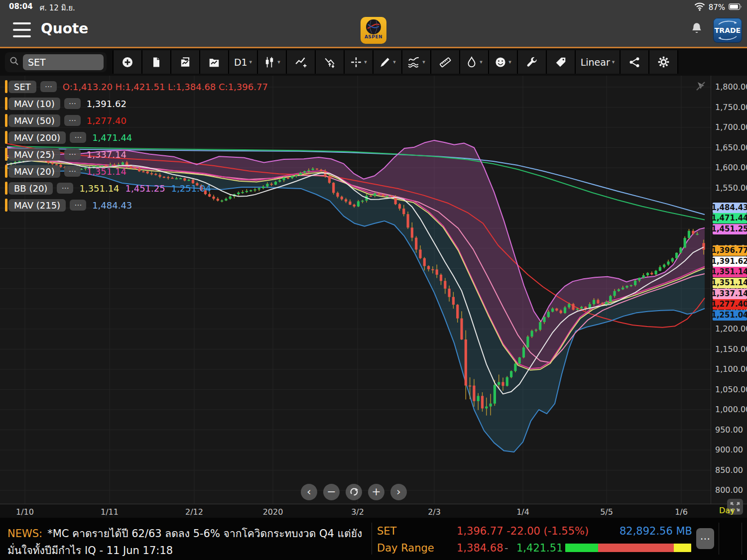  Describe the element at coordinates (374, 539) in the screenshot. I see `bottom-info-bar: NEWS:*MC คาดรายได้ปี 62/63 ลดลง 5-6% จาก…` at that location.